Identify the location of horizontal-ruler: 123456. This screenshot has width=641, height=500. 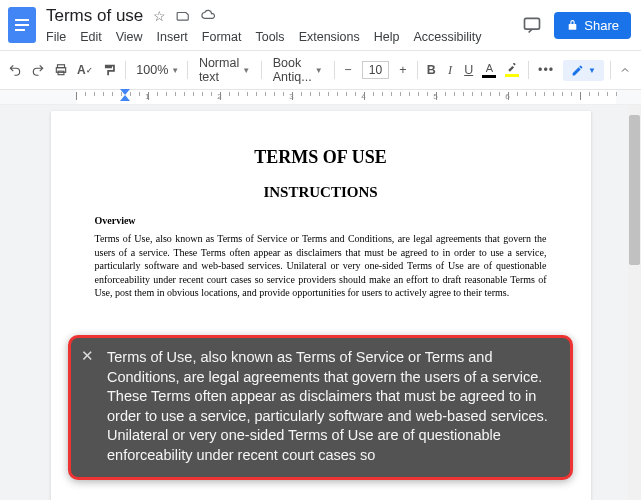
(320, 98).